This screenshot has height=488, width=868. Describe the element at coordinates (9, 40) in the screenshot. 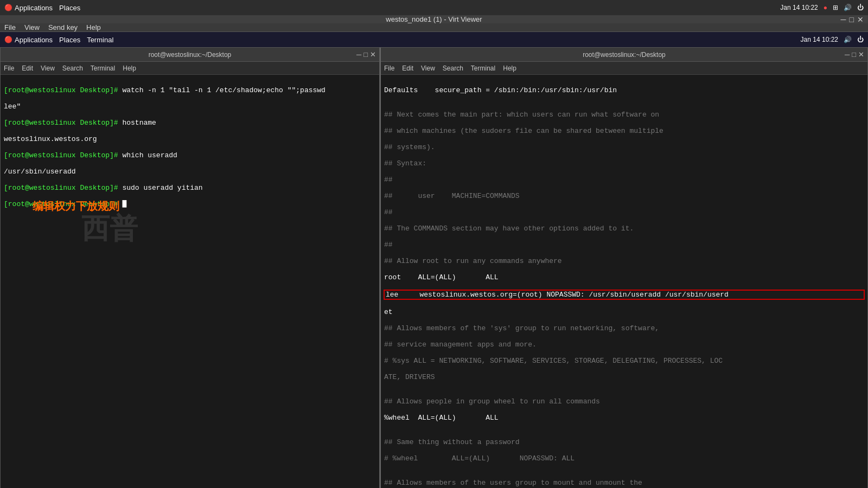

I see `guest-app-icon: 🔴` at that location.